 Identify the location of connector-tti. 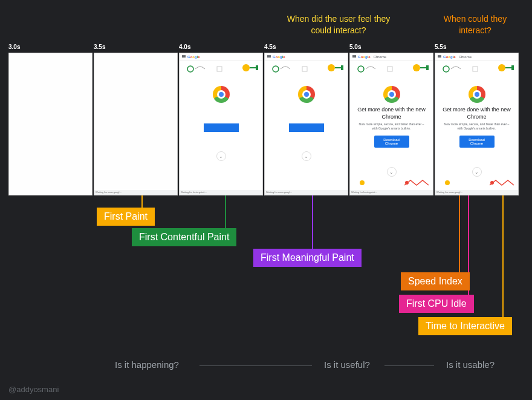
(503, 257).